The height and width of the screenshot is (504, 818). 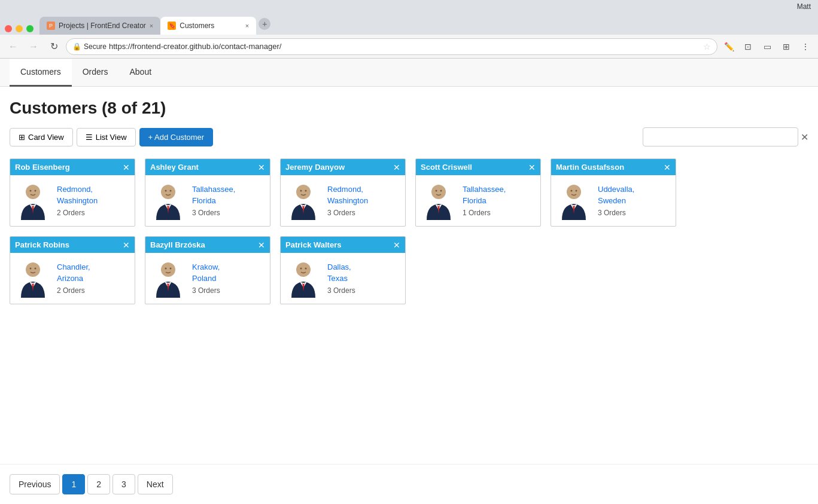 I want to click on search-clear-button: ✕, so click(x=804, y=138).